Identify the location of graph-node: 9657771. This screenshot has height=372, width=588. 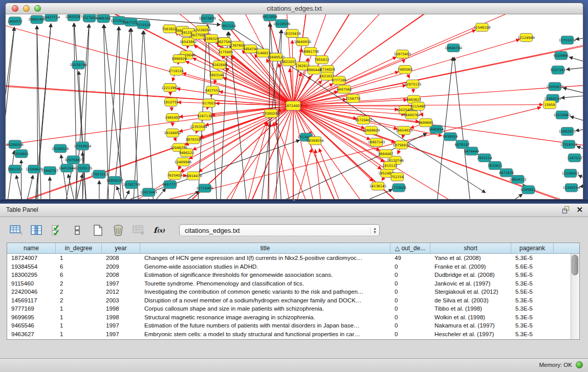
(170, 185).